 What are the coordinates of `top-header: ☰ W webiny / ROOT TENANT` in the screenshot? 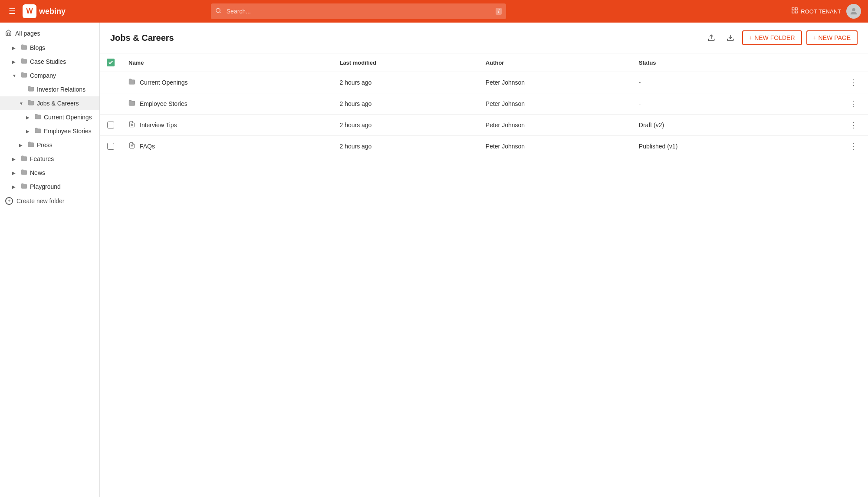 It's located at (434, 11).